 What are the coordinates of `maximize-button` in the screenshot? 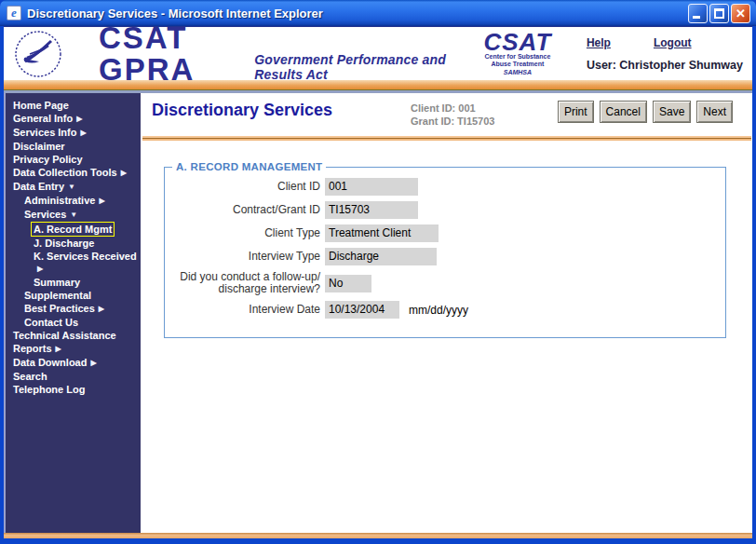 It's located at (719, 13).